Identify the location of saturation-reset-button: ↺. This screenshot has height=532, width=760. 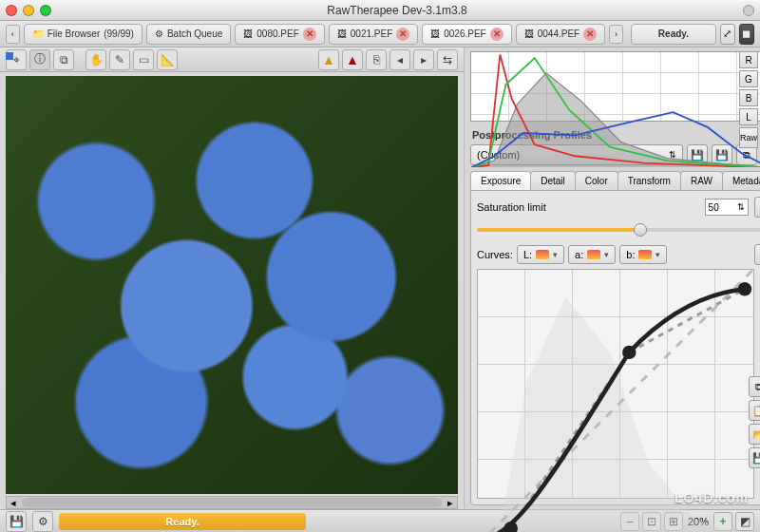
(757, 207).